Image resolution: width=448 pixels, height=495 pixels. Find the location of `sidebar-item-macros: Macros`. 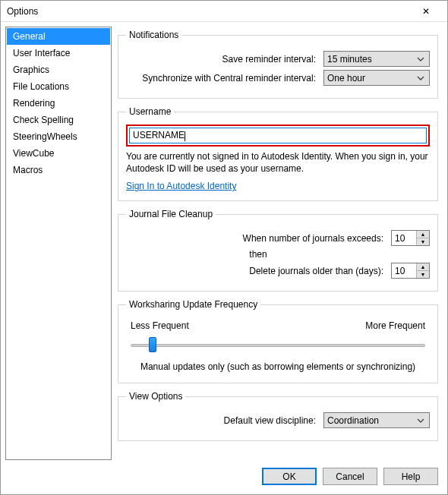

sidebar-item-macros: Macros is located at coordinates (58, 170).